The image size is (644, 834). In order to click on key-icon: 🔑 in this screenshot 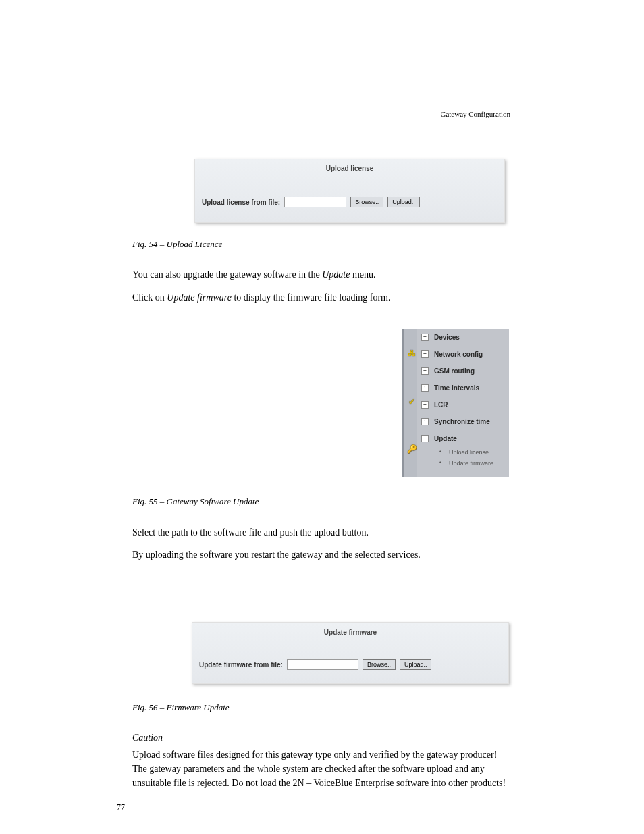, I will do `click(412, 449)`.